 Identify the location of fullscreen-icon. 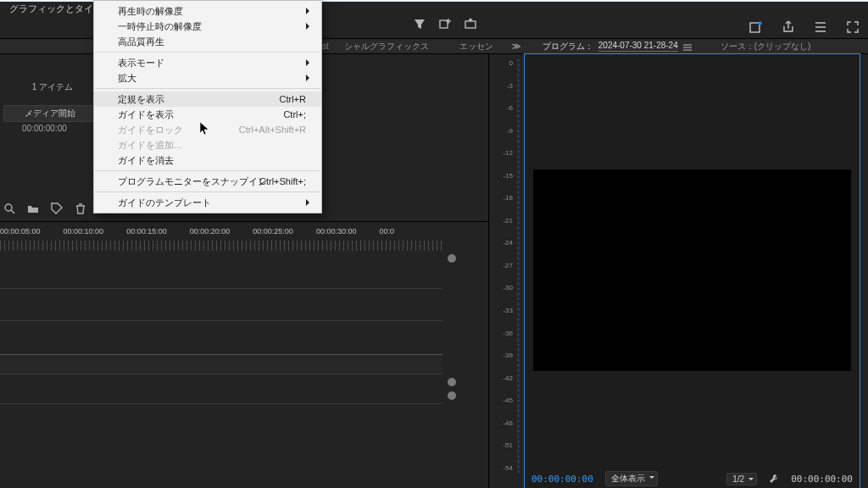
(853, 27).